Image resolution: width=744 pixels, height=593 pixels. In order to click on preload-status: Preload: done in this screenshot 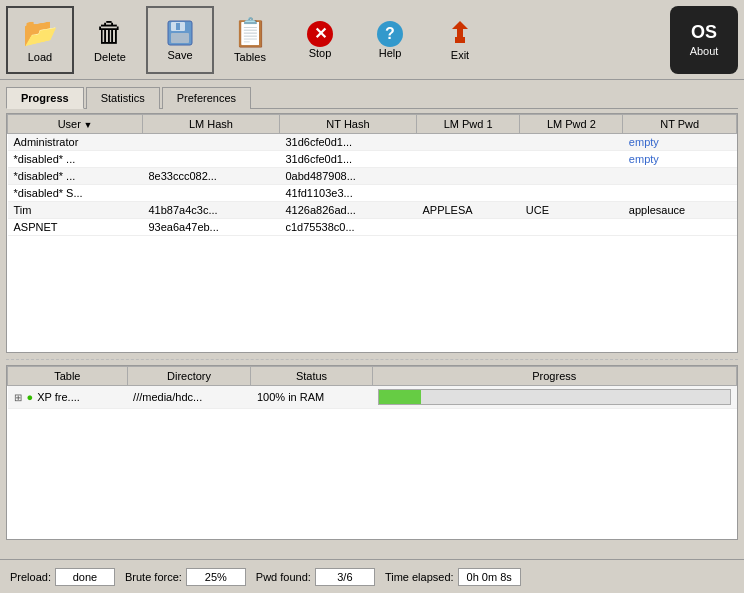, I will do `click(62, 577)`.